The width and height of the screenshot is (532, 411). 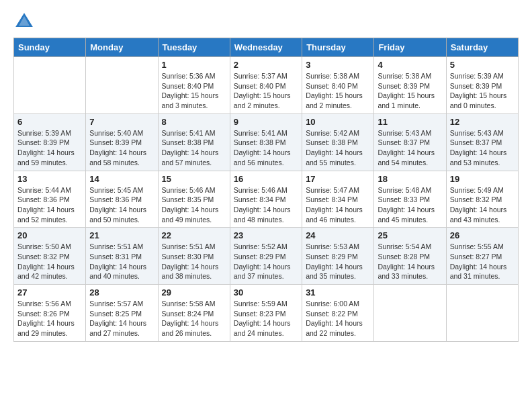 What do you see at coordinates (193, 142) in the screenshot?
I see `calendar-cell: 8 Sunrise: 5:41 AM Sunset: 8:38 PM Dayli…` at bounding box center [193, 142].